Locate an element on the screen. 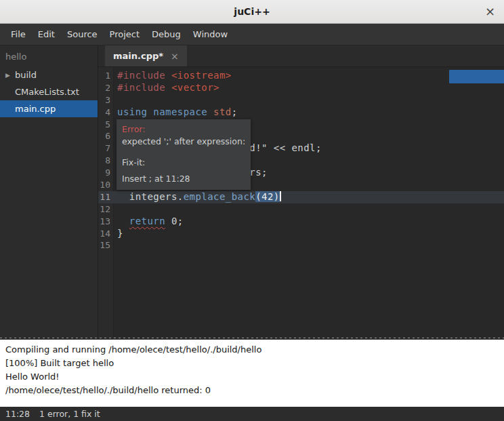 The height and width of the screenshot is (421, 504). file-tree: ▶buildCMakeLists.txtmain.cpp is located at coordinates (49, 92).